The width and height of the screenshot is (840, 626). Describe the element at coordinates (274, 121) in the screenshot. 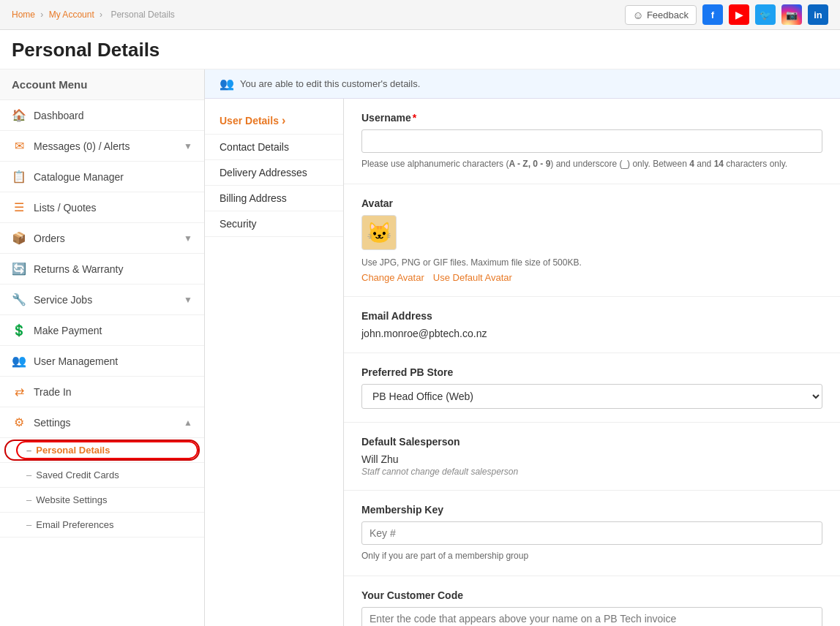

I see `sub-nav-user-details: User Details` at that location.